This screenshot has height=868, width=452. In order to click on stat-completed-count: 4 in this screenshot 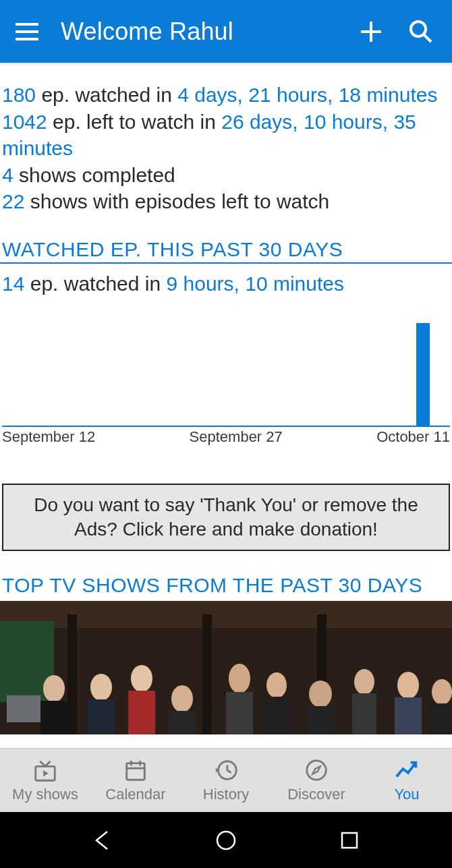, I will do `click(8, 175)`.